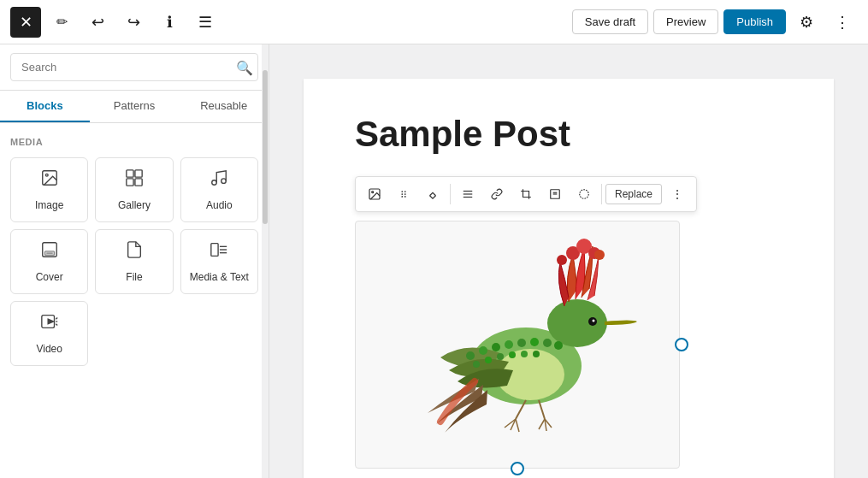 This screenshot has width=868, height=478. Describe the element at coordinates (219, 205) in the screenshot. I see `audio-block-label: Audio` at that location.